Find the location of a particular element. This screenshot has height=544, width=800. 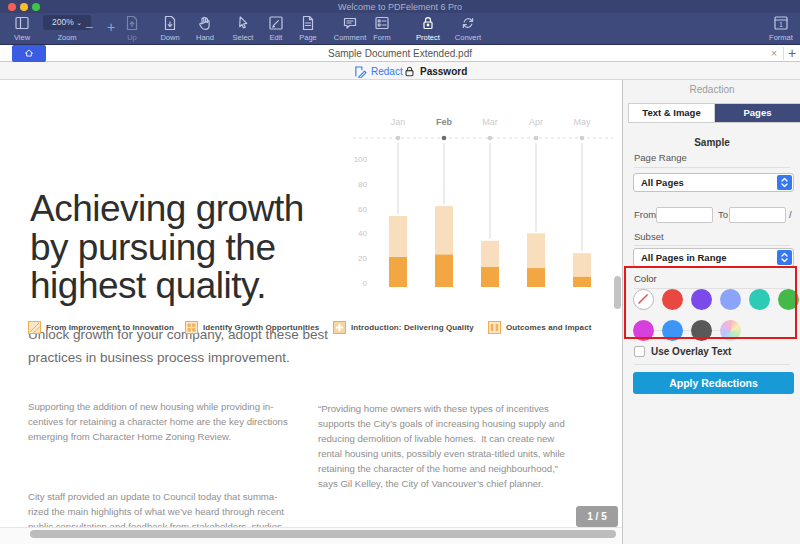

diagonal-square-icon is located at coordinates (34, 328).